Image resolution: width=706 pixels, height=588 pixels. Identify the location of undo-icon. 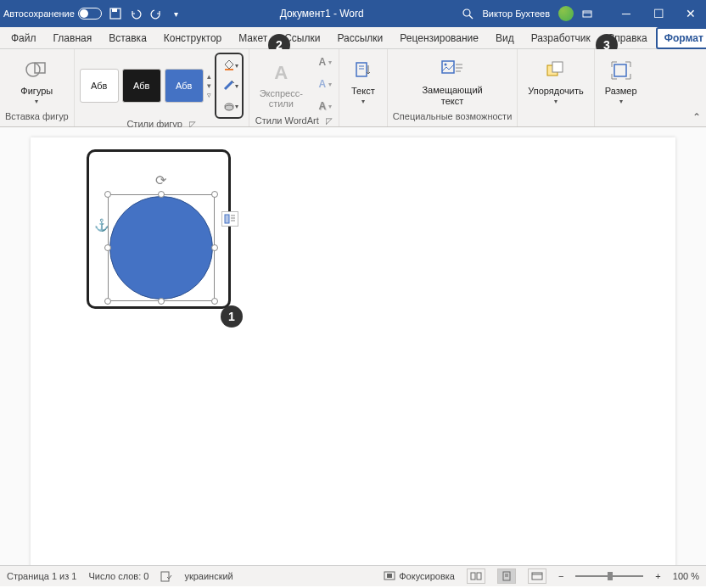
(136, 14).